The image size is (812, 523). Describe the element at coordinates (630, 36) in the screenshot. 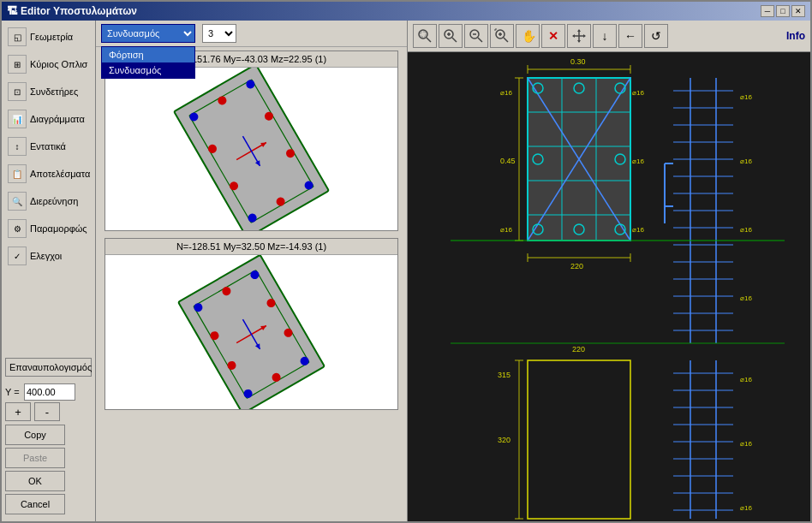

I see `back-button: ←` at that location.